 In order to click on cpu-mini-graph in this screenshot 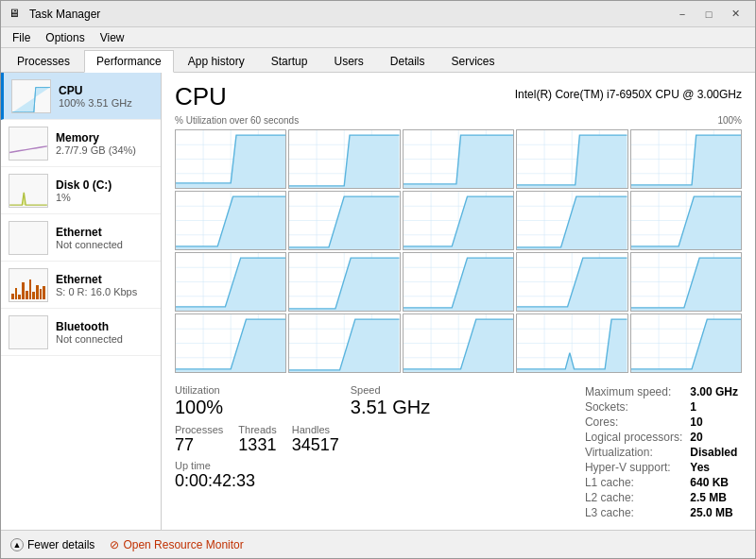, I will do `click(31, 96)`.